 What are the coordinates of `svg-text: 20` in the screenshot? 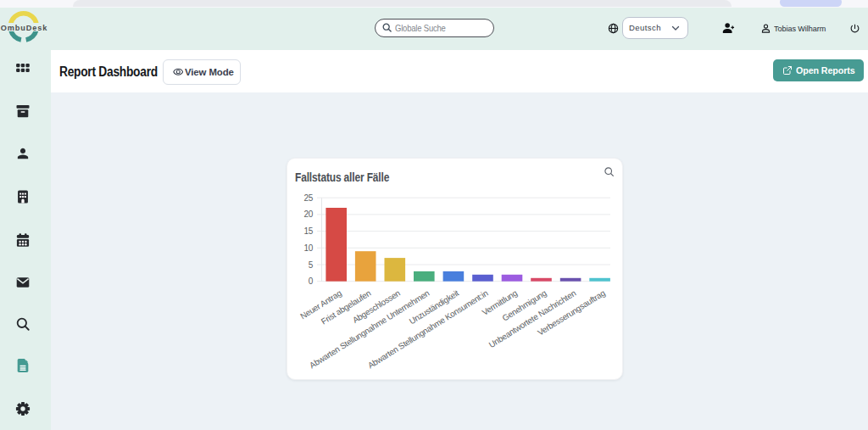 It's located at (309, 214).